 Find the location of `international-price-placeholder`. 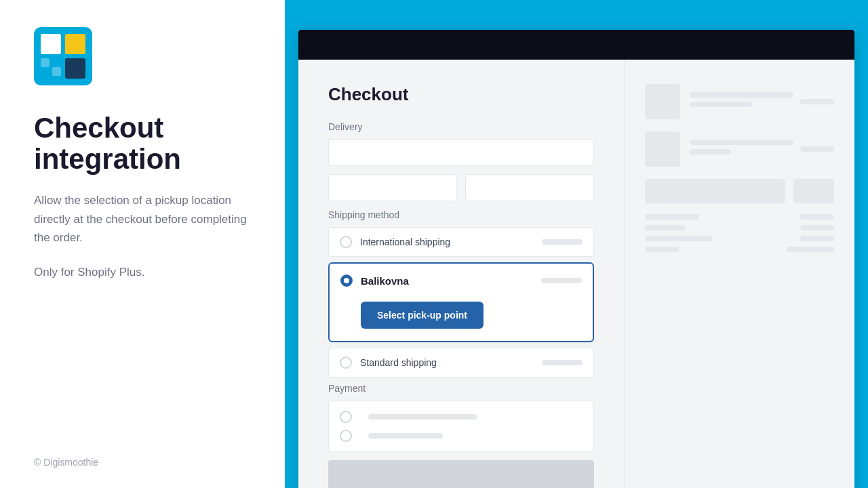

international-price-placeholder is located at coordinates (562, 242).